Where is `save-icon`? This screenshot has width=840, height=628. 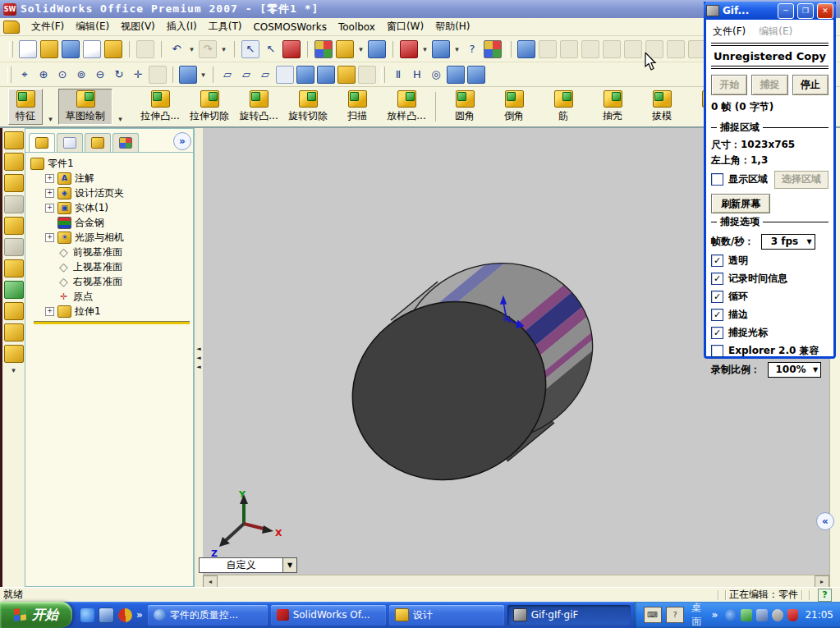 save-icon is located at coordinates (71, 49).